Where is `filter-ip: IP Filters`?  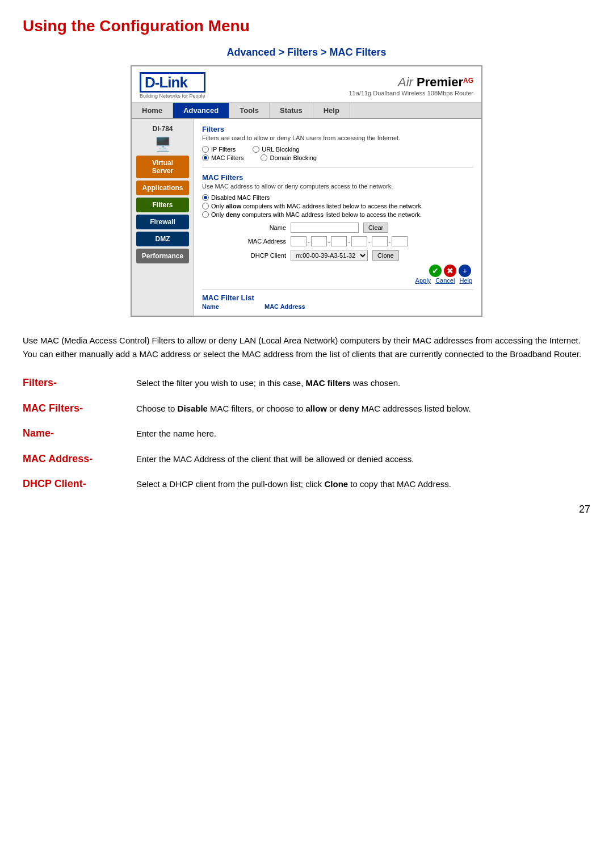 filter-ip: IP Filters is located at coordinates (219, 149).